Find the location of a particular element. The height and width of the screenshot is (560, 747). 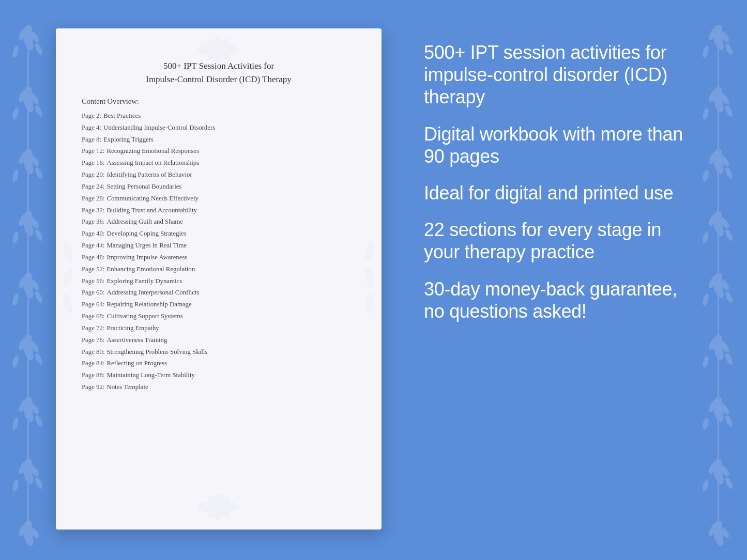

content-overview-label: Content Overview: is located at coordinates (219, 101).